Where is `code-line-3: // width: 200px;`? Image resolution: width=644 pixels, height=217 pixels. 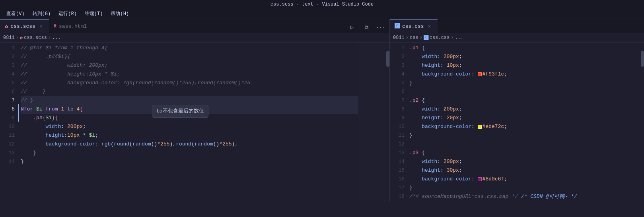 code-line-3: // width: 200px; is located at coordinates (189, 66).